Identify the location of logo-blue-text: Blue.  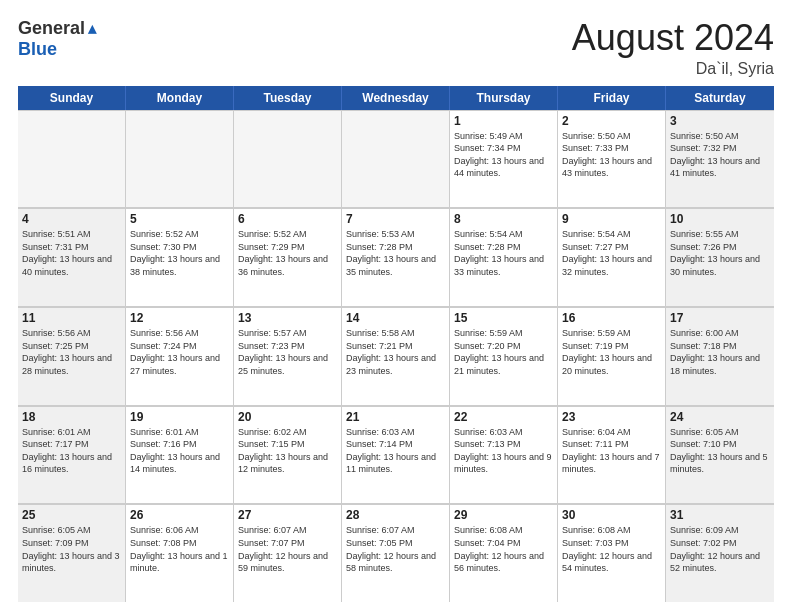
(57, 50).